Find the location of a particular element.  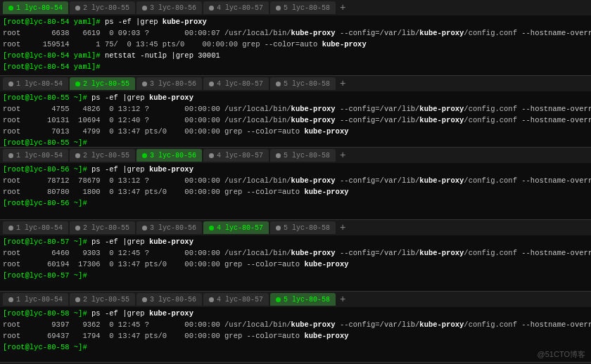

tab-1-3: 3 lyc-80-56 is located at coordinates (169, 8).